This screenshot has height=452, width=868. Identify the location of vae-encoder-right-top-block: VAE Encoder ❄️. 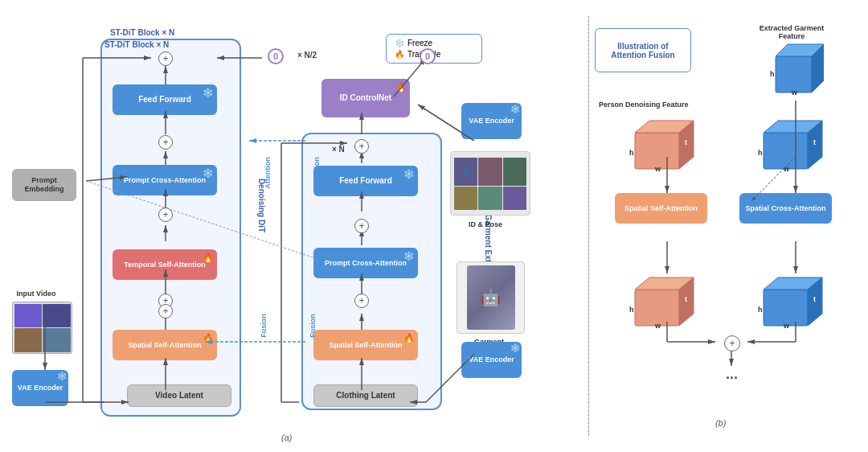
(492, 121).